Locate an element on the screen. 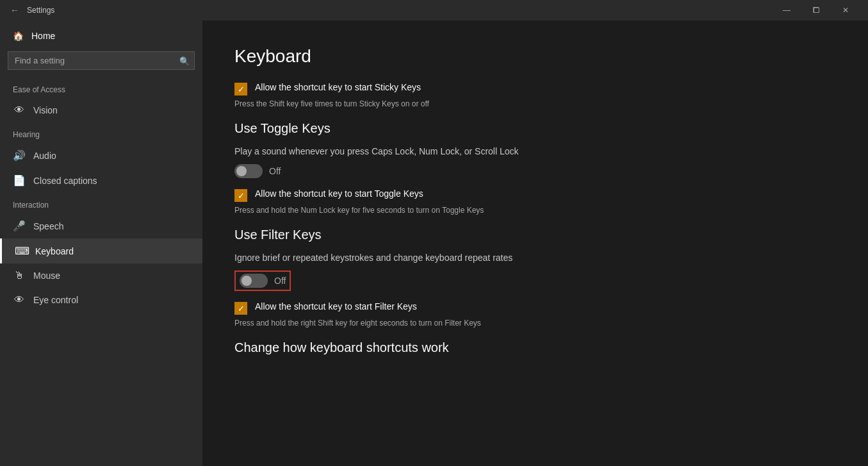 The height and width of the screenshot is (466, 868). filter-keys-checkbox-helper: Press and hold the right Shift key for e… is located at coordinates (536, 323).